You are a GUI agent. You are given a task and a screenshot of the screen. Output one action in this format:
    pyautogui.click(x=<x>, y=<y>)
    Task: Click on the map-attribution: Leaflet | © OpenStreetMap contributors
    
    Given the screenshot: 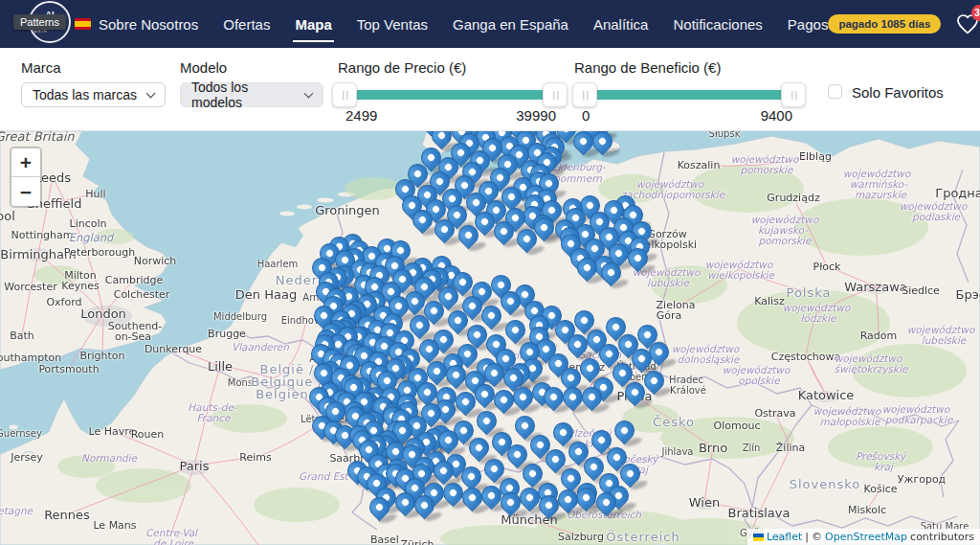 What is the action you would take?
    pyautogui.click(x=863, y=536)
    